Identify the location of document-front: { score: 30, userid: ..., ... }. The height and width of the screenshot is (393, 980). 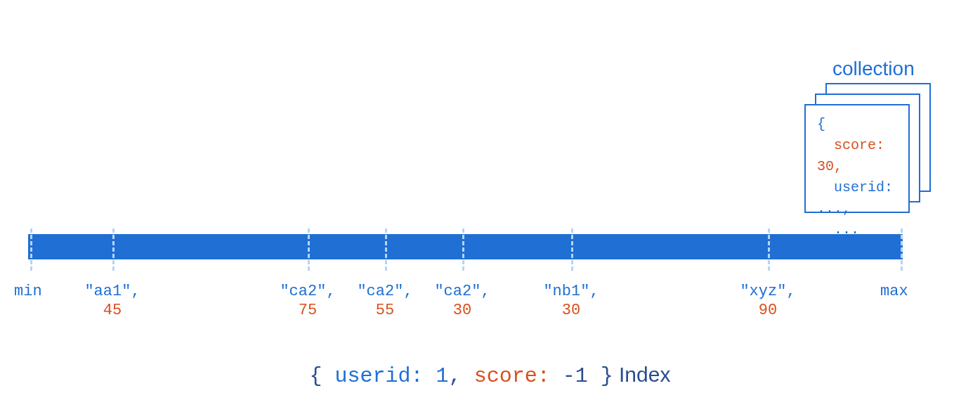
(857, 159).